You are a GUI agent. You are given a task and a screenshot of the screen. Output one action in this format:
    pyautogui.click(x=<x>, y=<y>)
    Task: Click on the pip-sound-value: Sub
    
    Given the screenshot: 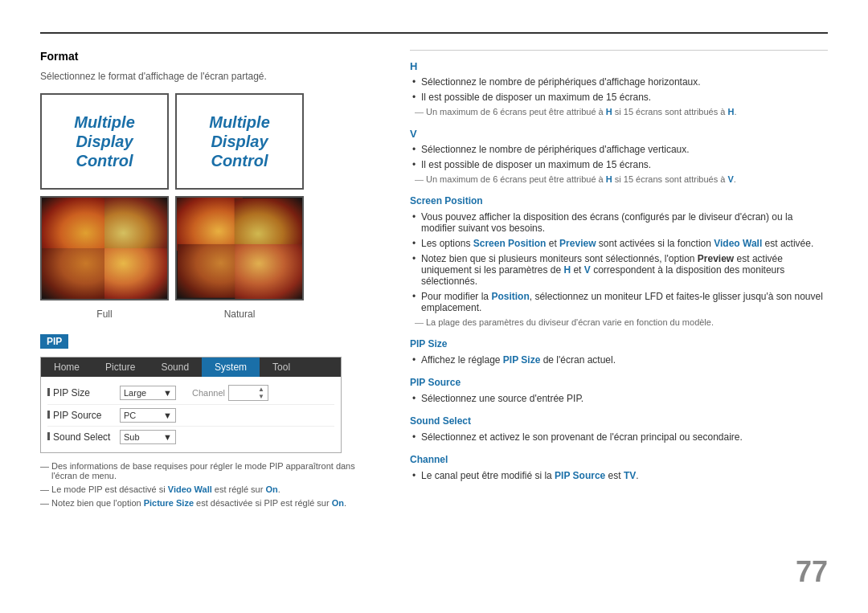 What is the action you would take?
    pyautogui.click(x=132, y=437)
    